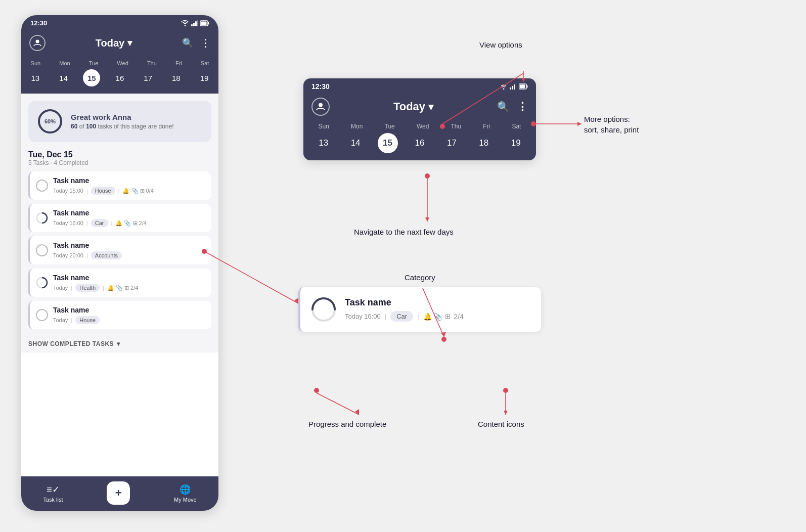  I want to click on progress-description: 60 of 100 tasks of this stage are done!, so click(122, 126).